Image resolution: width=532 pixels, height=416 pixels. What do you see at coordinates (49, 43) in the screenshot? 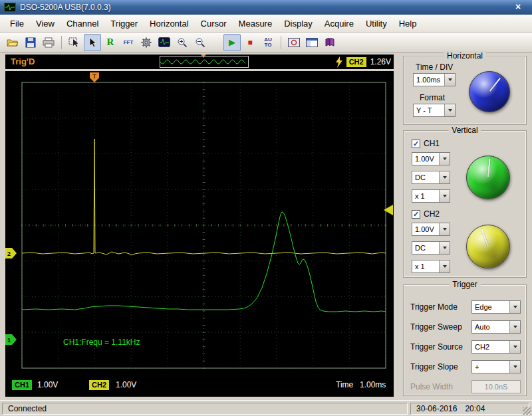
I see `print-button` at bounding box center [49, 43].